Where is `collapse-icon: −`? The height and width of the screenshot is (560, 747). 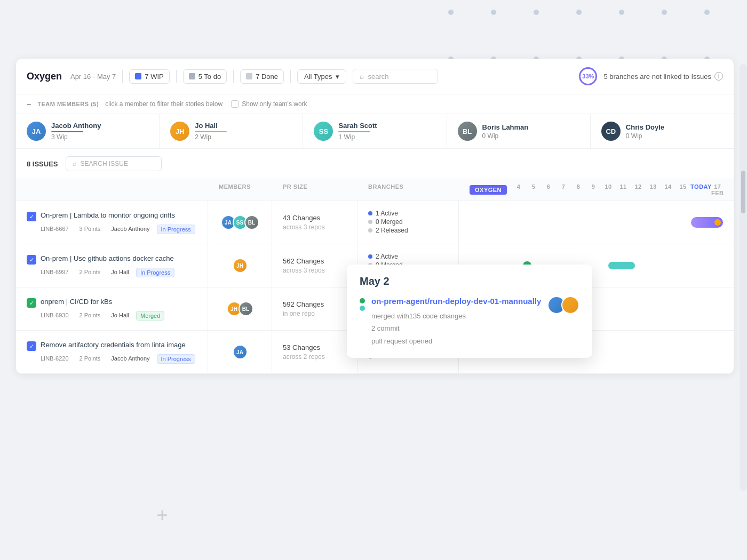 collapse-icon: − is located at coordinates (29, 104).